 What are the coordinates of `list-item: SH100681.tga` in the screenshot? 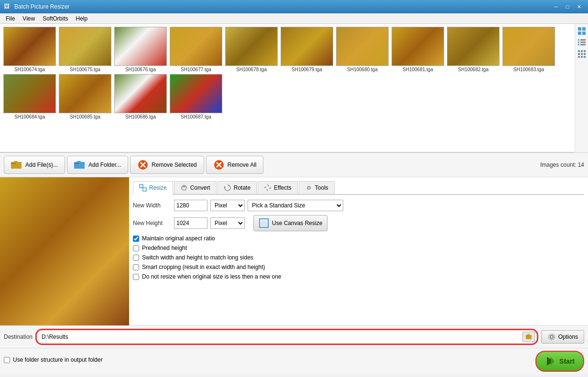 It's located at (418, 50).